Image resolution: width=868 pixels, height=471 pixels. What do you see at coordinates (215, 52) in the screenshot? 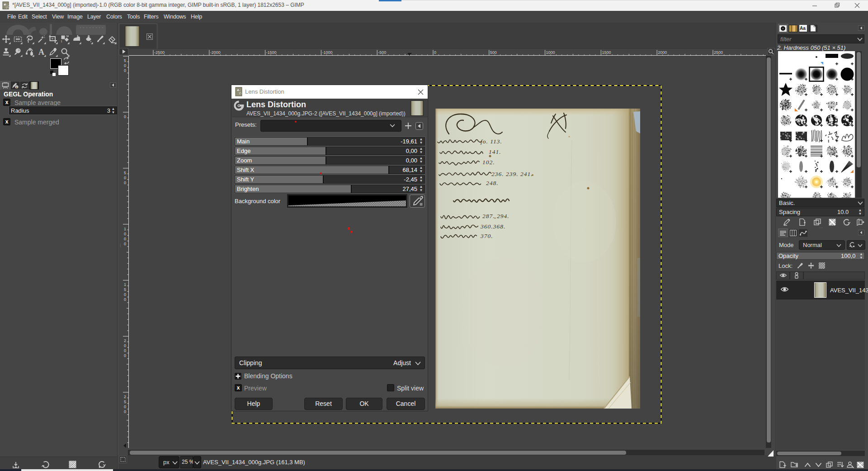
I see `svg-text: -2000` at bounding box center [215, 52].